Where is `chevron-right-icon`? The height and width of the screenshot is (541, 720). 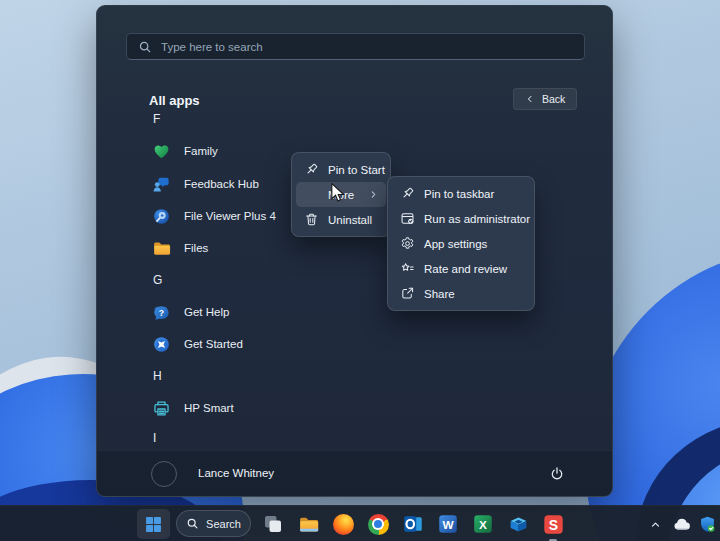 chevron-right-icon is located at coordinates (374, 194).